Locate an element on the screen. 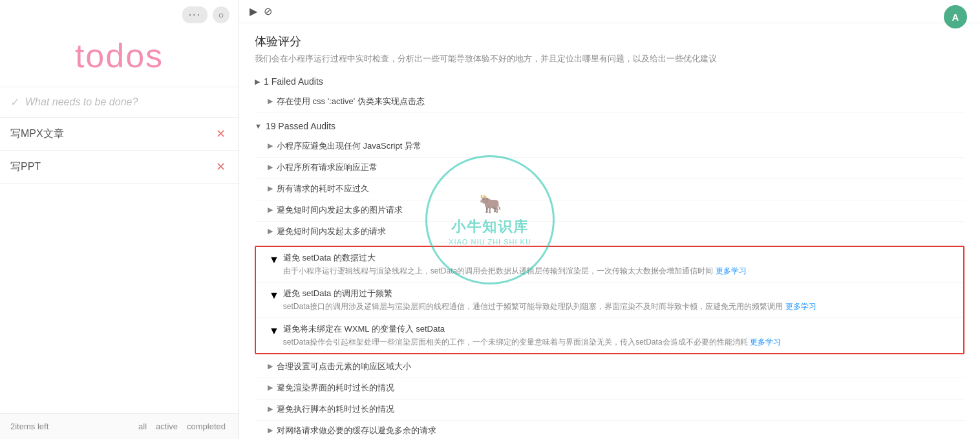 The image size is (980, 439). audit-item-title: 避免将未绑定在 WXML 的变量传入 setData is located at coordinates (618, 329).